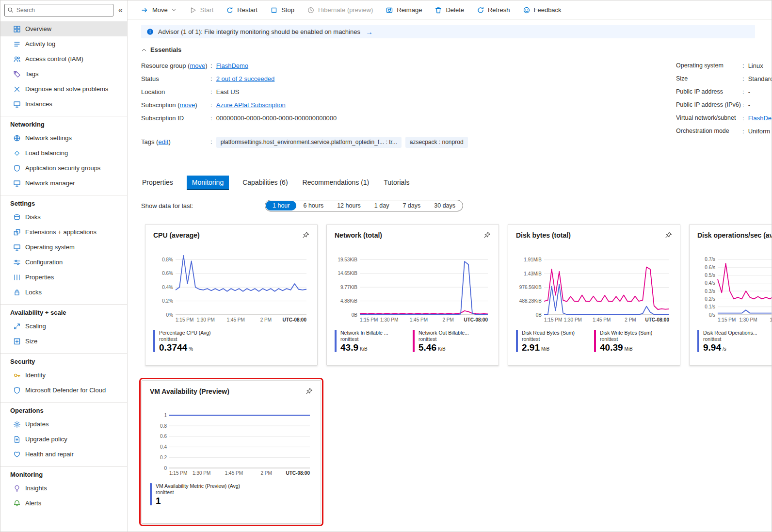 Image resolution: width=772 pixels, height=532 pixels. I want to click on sidebar-item-load-balancing: Load balancing, so click(64, 153).